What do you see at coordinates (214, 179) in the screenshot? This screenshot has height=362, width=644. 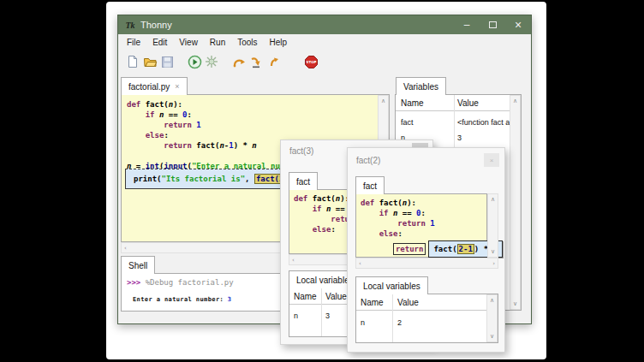 I see `active-statement-box: print("Its factorial is", fact(3))` at bounding box center [214, 179].